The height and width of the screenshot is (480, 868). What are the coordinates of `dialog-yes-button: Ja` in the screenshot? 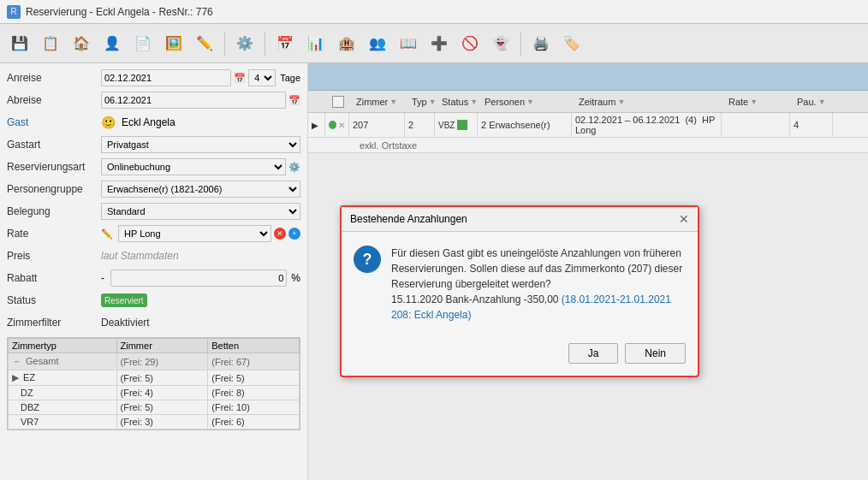 It's located at (594, 353).